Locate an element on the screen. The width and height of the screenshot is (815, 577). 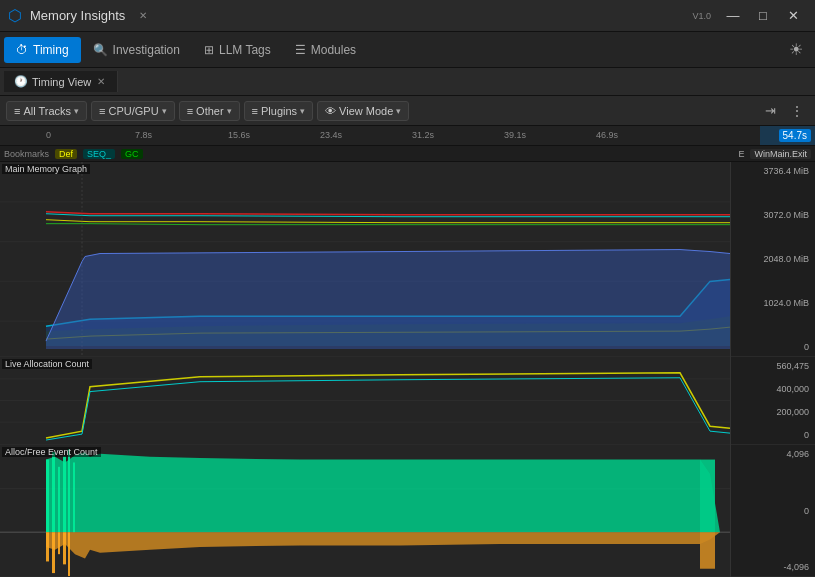
alloc-free-label: Alloc/Free Event Count is located at coordinates (52, 452).